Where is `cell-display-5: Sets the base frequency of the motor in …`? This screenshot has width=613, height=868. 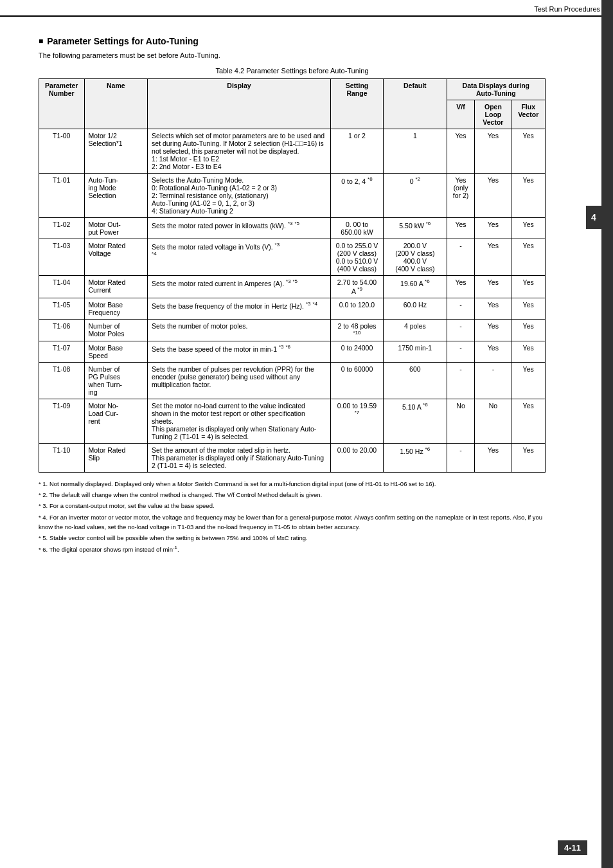
cell-display-5: Sets the base frequency of the motor in … is located at coordinates (239, 309).